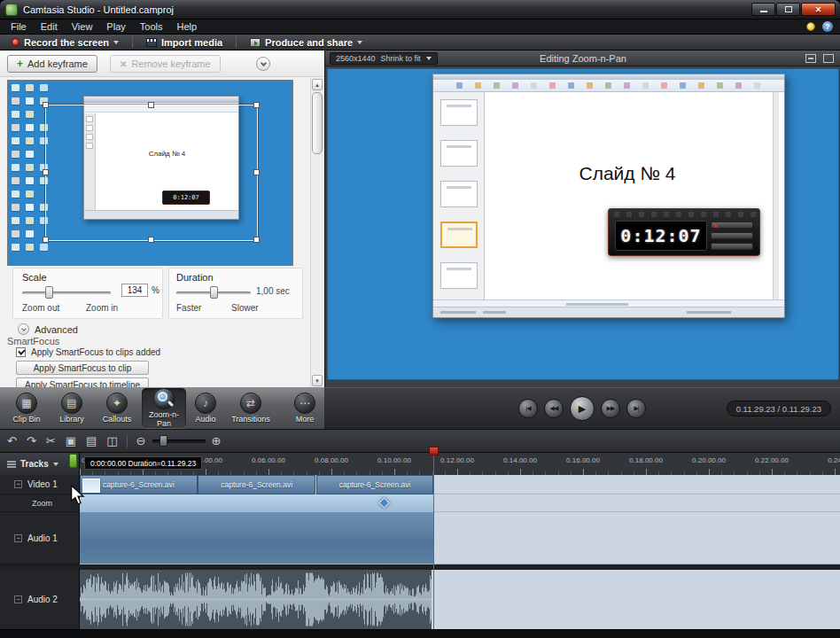 The image size is (840, 638). Describe the element at coordinates (257, 538) in the screenshot. I see `audio1-clip` at that location.